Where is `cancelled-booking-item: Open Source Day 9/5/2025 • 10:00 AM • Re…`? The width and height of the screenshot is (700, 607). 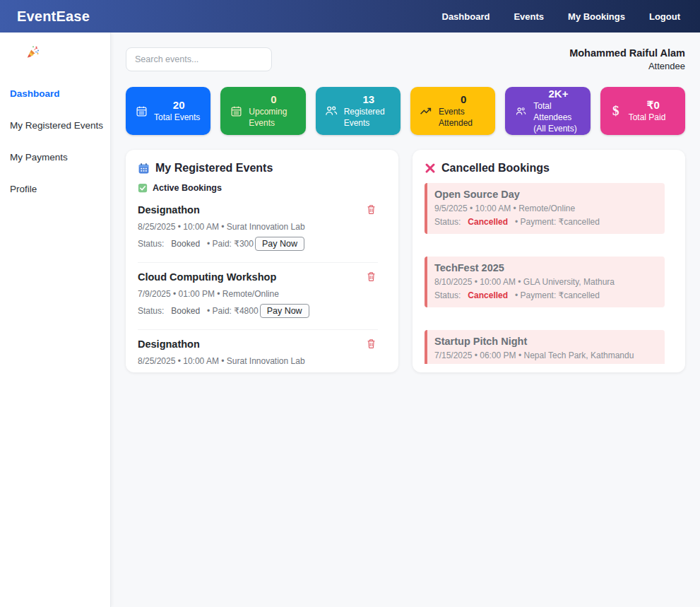 cancelled-booking-item: Open Source Day 9/5/2025 • 10:00 AM • Re… is located at coordinates (545, 208).